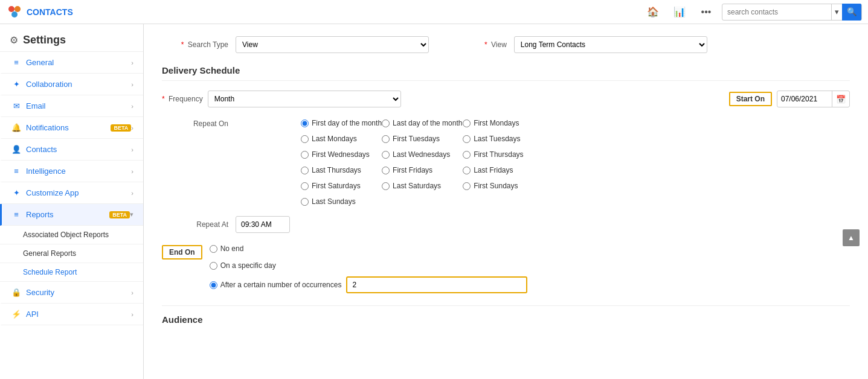  What do you see at coordinates (71, 293) in the screenshot?
I see `sidebar-item-security: 🔒 Security ›` at bounding box center [71, 293].